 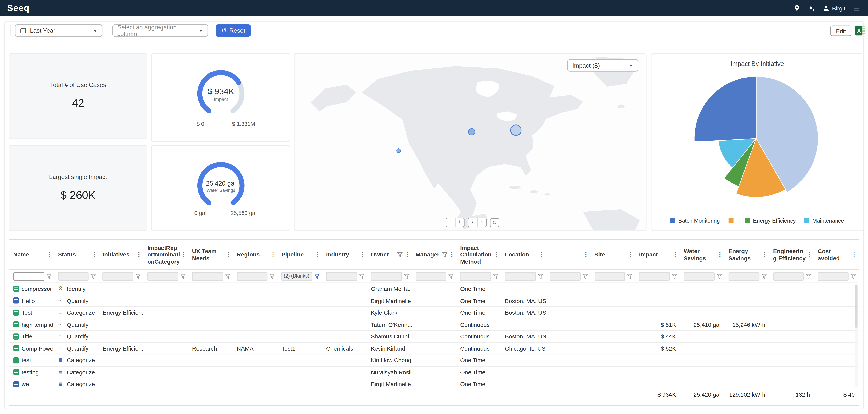 What do you see at coordinates (523, 276) in the screenshot?
I see `filter-cell-location` at bounding box center [523, 276].